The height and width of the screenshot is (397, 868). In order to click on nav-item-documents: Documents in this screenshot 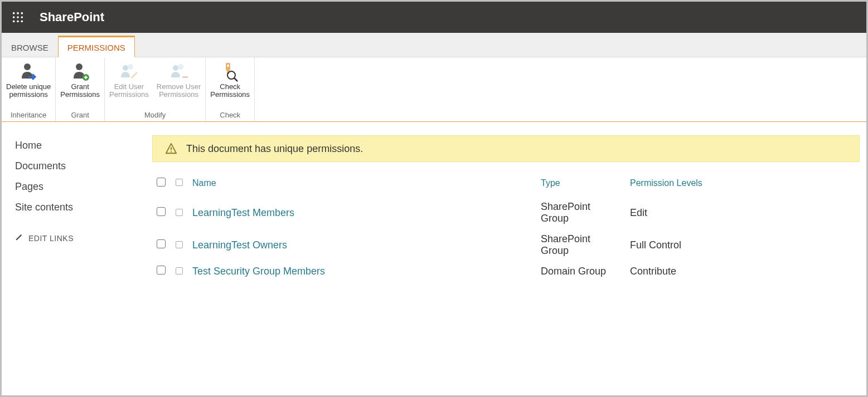, I will do `click(79, 166)`.